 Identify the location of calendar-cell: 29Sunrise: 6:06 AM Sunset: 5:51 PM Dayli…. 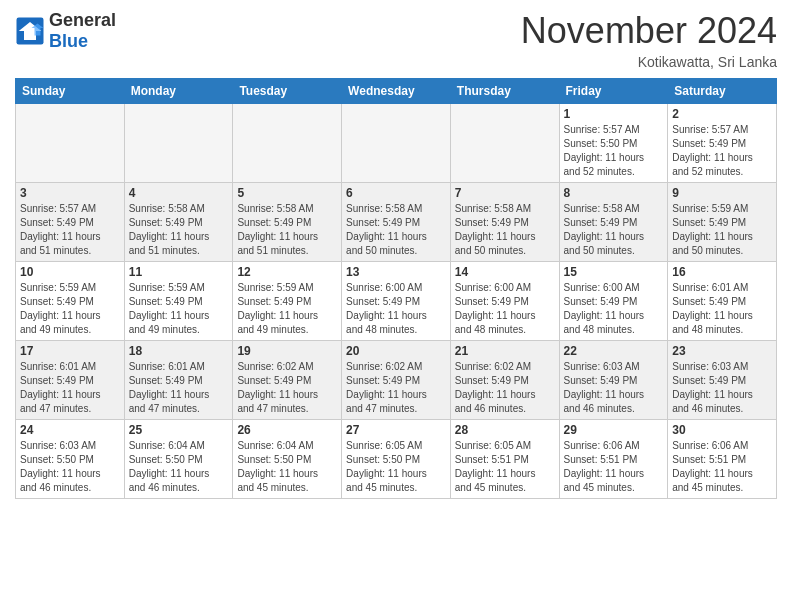
(614, 460).